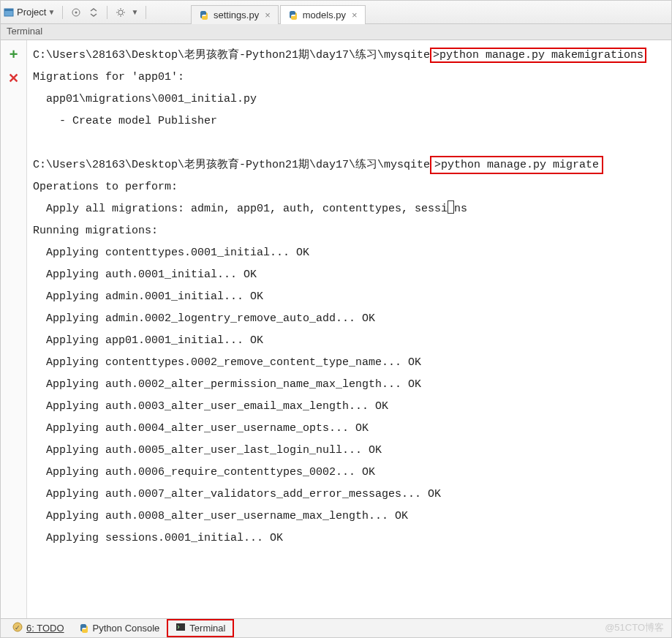 This screenshot has width=672, height=638. Describe the element at coordinates (121, 12) in the screenshot. I see `gear-icon` at that location.